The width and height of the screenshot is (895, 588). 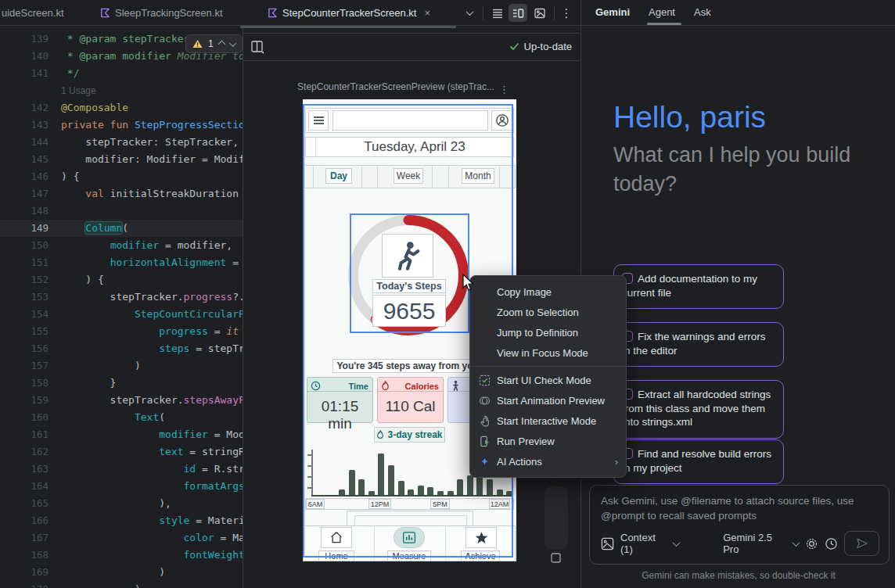 What do you see at coordinates (24, 555) in the screenshot?
I see `line-number: 168` at bounding box center [24, 555].